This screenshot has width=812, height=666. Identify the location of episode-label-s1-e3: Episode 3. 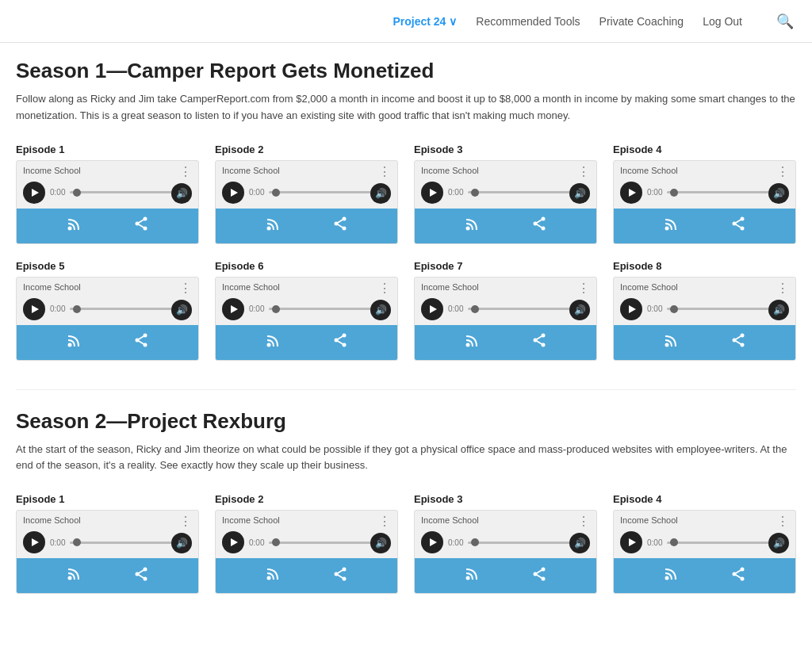
(506, 149).